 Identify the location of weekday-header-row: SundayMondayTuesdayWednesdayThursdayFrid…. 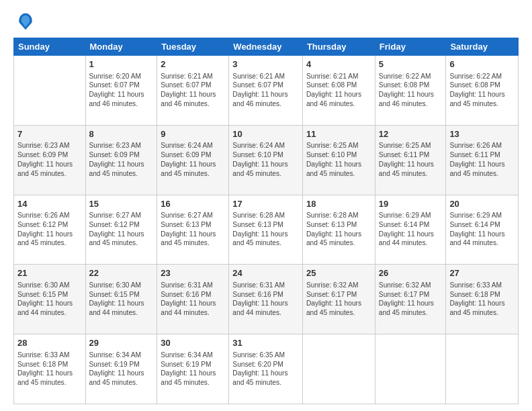
(266, 47).